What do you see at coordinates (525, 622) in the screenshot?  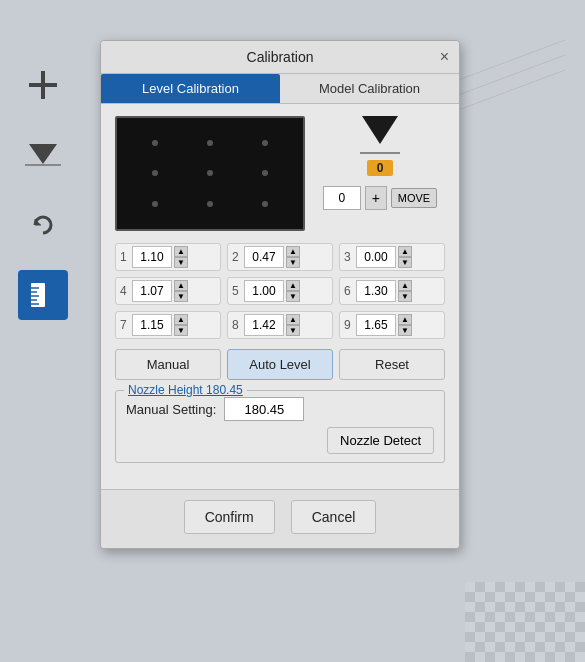 I see `checkerboard-bg` at bounding box center [525, 622].